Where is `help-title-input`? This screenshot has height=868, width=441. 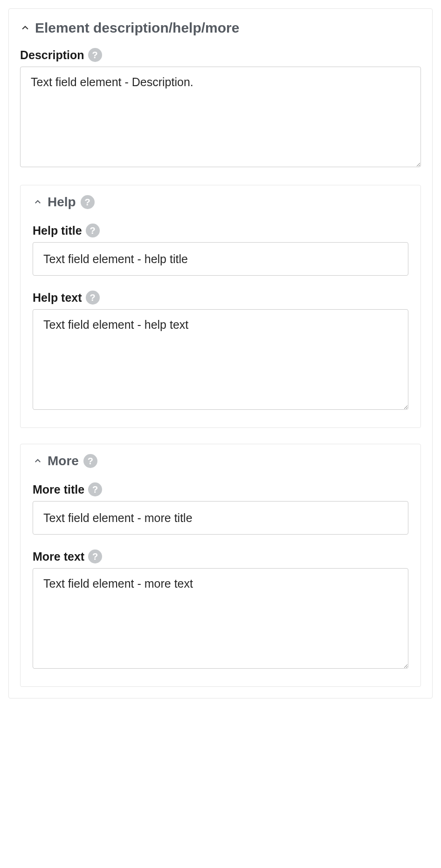
help-title-input is located at coordinates (220, 259).